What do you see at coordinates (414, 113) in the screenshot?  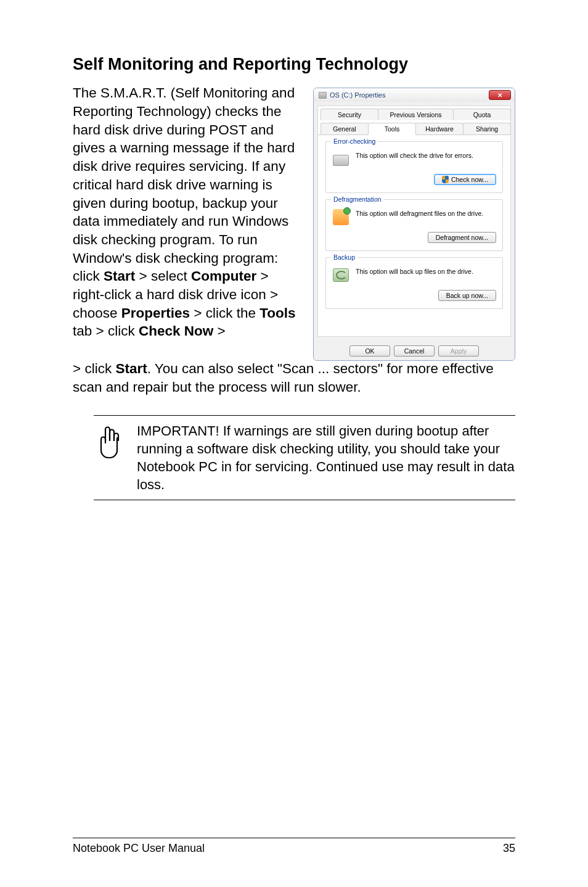 I see `tabs-row-back: Security Previous Versions Quota` at bounding box center [414, 113].